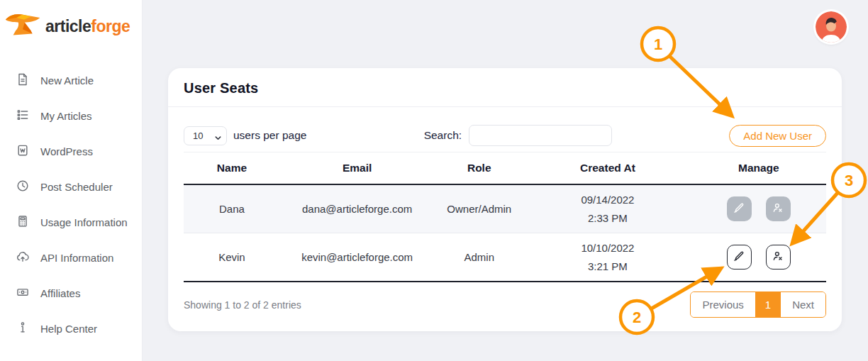  What do you see at coordinates (505, 209) in the screenshot?
I see `table-row: Dana dana@articleforge.com Owner/Admin 0…` at bounding box center [505, 209].